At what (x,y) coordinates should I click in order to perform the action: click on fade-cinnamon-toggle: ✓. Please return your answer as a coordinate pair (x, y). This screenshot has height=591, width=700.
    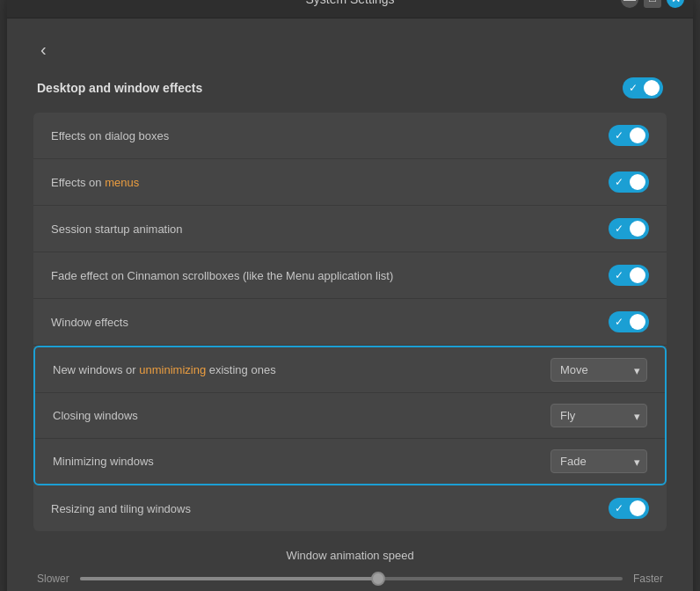
    Looking at the image, I should click on (629, 275).